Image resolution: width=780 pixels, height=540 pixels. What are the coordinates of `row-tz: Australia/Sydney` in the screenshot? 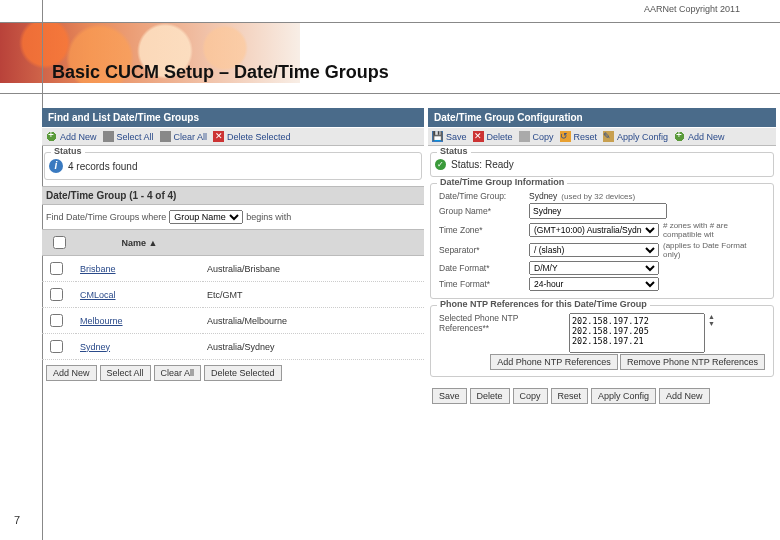 It's located at (314, 347).